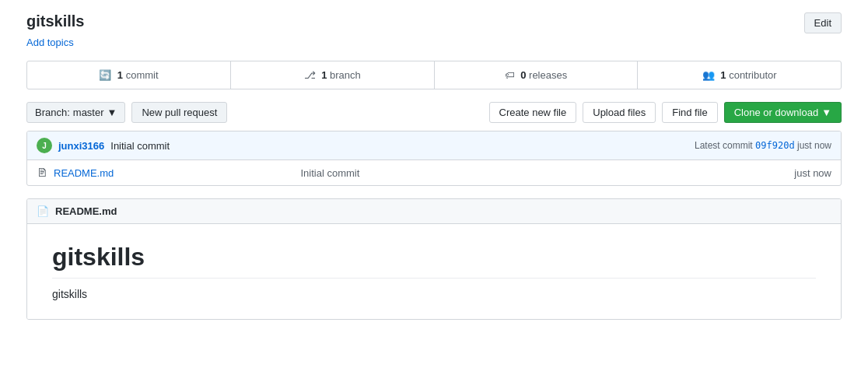  Describe the element at coordinates (55, 22) in the screenshot. I see `repo-title: gitskills` at that location.